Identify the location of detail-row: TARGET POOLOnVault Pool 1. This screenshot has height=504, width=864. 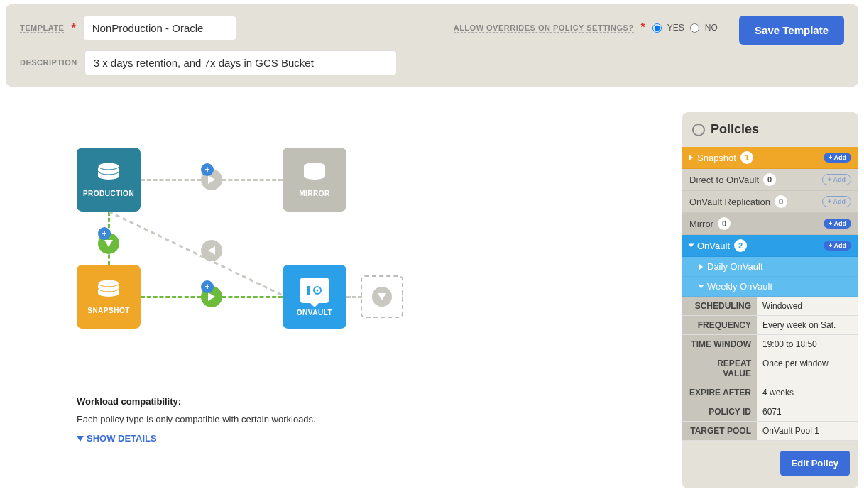
(770, 432).